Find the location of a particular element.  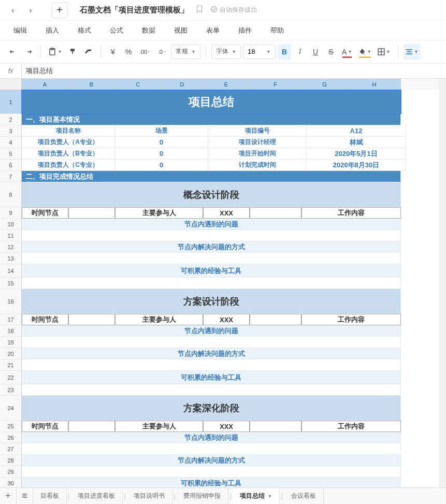

menu-format: 格式 is located at coordinates (84, 31).